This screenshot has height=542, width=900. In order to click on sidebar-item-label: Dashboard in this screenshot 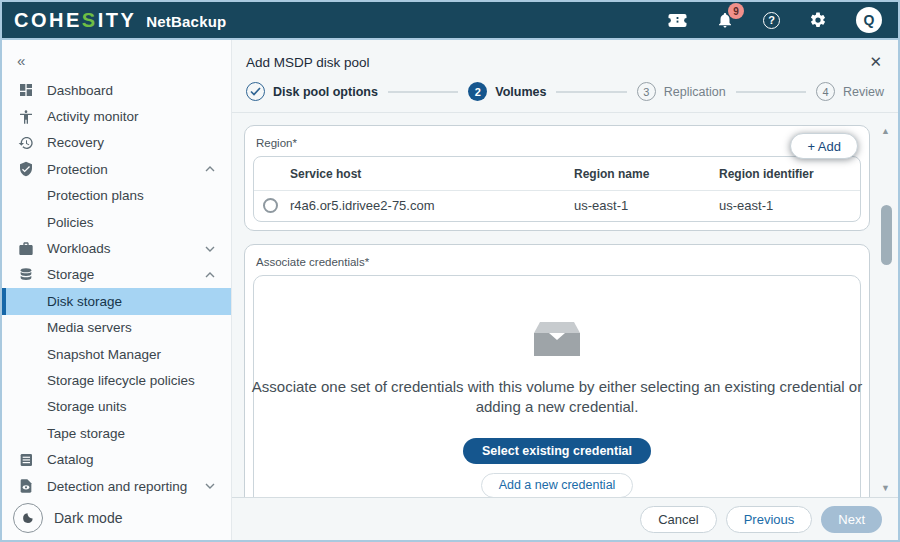, I will do `click(80, 90)`.